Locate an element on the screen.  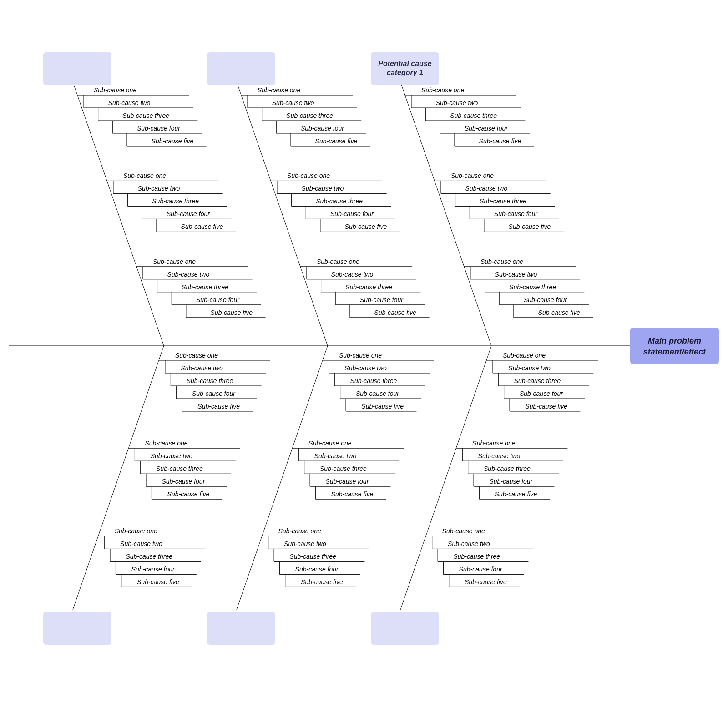
top-branch-0-b0-sublabel-3: Sub-cause four is located at coordinates (159, 128).